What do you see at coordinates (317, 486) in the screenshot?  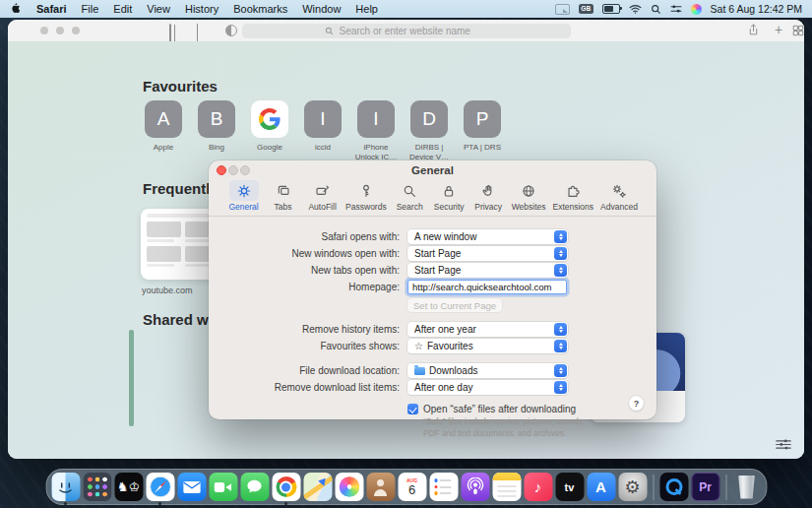 I see `dock-maps` at bounding box center [317, 486].